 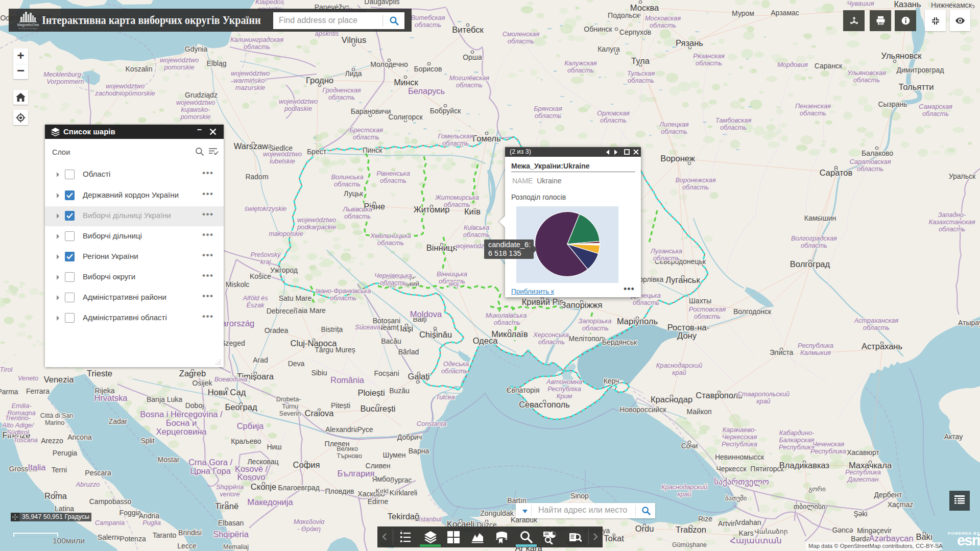 What do you see at coordinates (389, 64) in the screenshot?
I see `svg-text: Молодечно` at bounding box center [389, 64].